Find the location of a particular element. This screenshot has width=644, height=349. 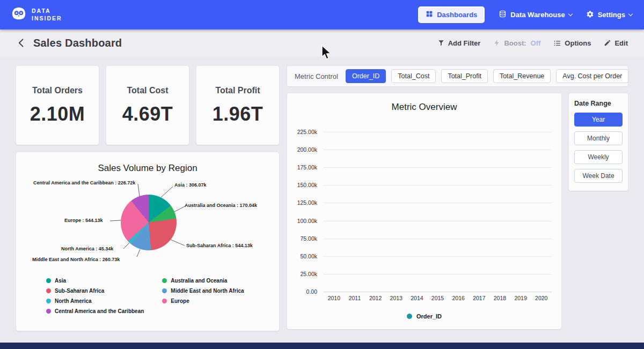

metric-button-total-cost: Total_Cost is located at coordinates (413, 76).